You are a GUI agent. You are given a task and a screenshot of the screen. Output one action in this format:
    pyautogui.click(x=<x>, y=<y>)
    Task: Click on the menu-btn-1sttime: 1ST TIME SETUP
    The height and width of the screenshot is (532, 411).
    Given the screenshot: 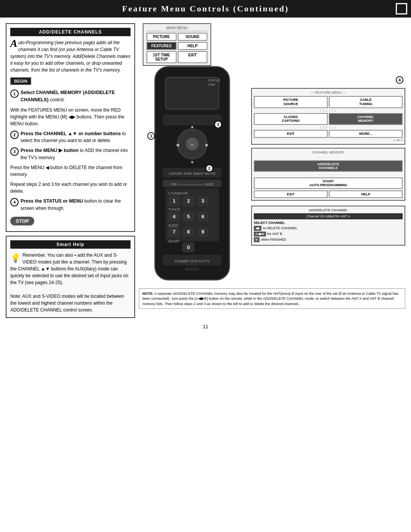 What is the action you would take?
    pyautogui.click(x=161, y=57)
    